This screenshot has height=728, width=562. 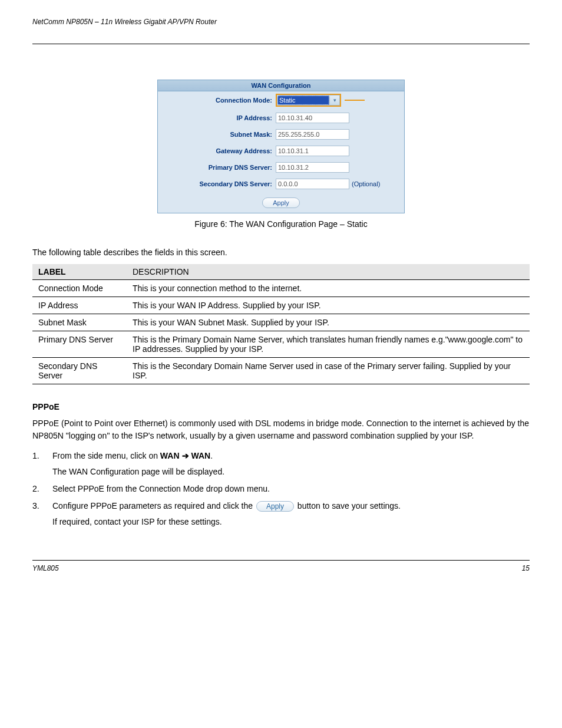 I want to click on cell-label: Subnet Mask, so click(x=80, y=323).